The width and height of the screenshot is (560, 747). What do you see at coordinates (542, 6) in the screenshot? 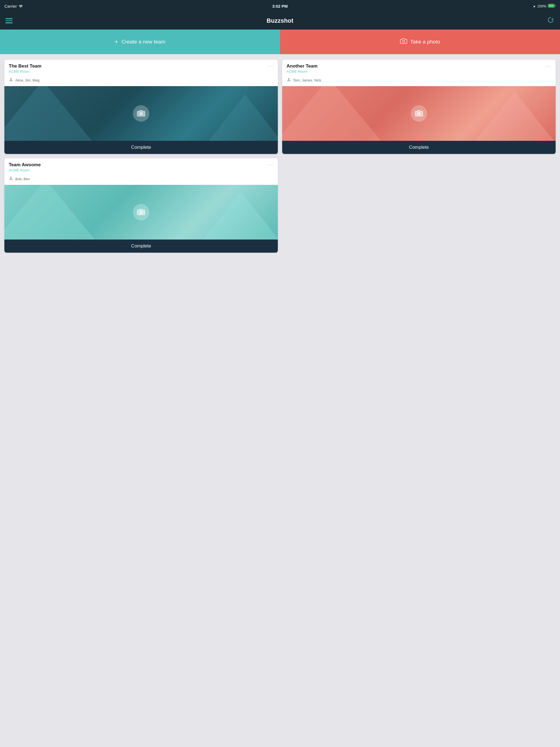
I see `battery-label: 100%` at bounding box center [542, 6].